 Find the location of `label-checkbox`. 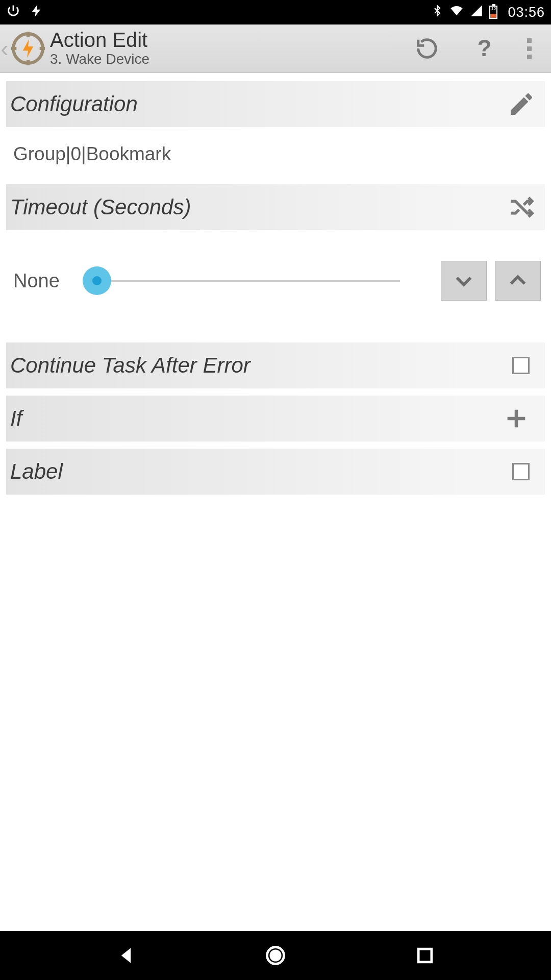

label-checkbox is located at coordinates (521, 472).